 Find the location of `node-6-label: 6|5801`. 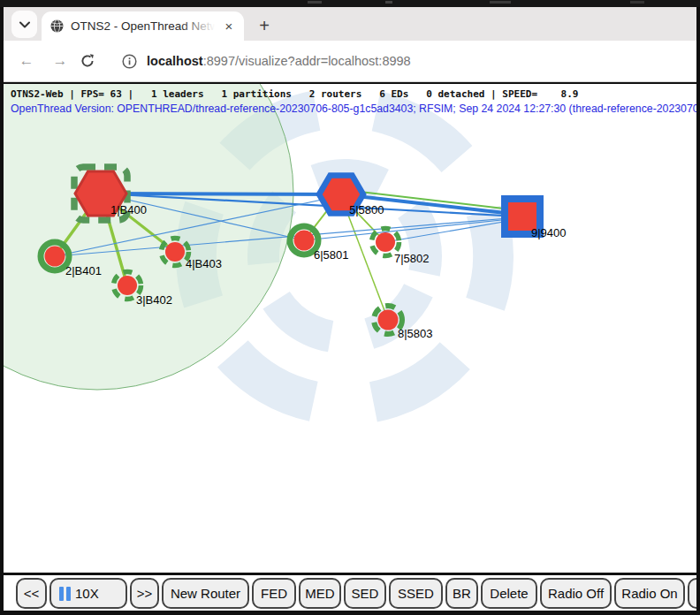

node-6-label: 6|5801 is located at coordinates (331, 254).